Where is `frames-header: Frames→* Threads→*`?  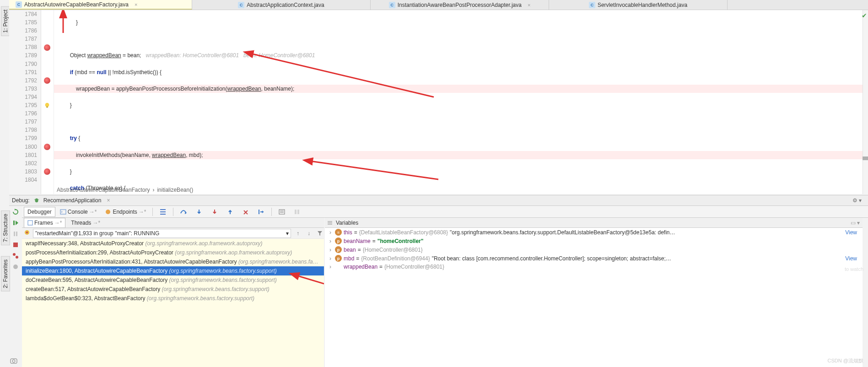
frames-header: Frames→* Threads→* is located at coordinates (173, 223).